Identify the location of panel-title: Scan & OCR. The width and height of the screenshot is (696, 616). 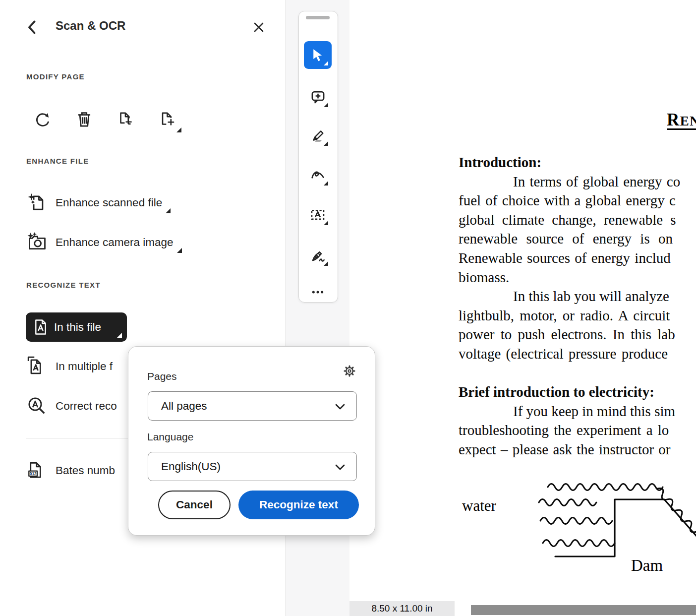
(90, 26).